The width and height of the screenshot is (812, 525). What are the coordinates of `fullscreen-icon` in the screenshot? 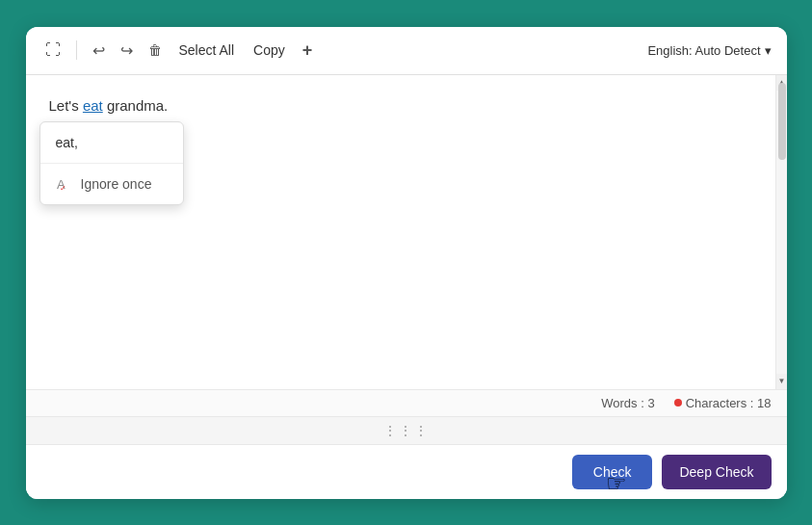 It's located at (53, 50).